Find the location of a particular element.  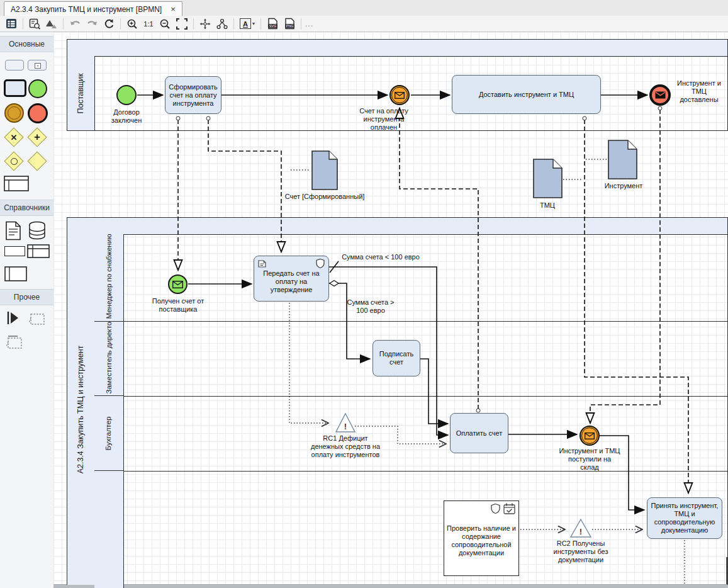

palette-call-activity-shape is located at coordinates (15, 88).